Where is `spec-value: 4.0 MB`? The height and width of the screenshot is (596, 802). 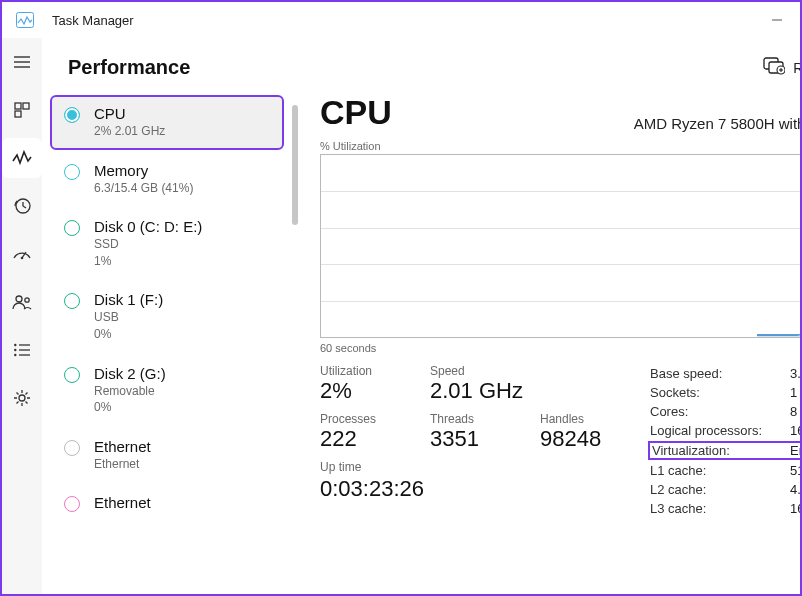 spec-value: 4.0 MB is located at coordinates (796, 490).